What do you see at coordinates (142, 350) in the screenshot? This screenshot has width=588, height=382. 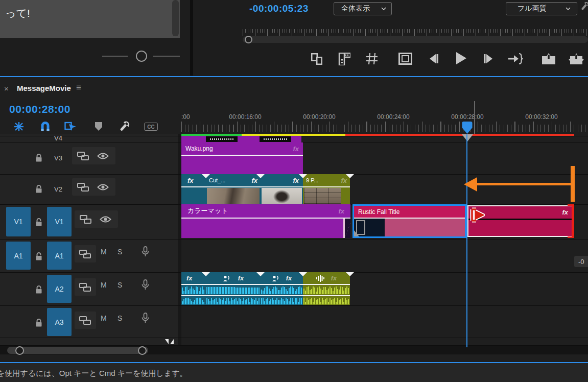 I see `hscrollbar-right-handle` at bounding box center [142, 350].